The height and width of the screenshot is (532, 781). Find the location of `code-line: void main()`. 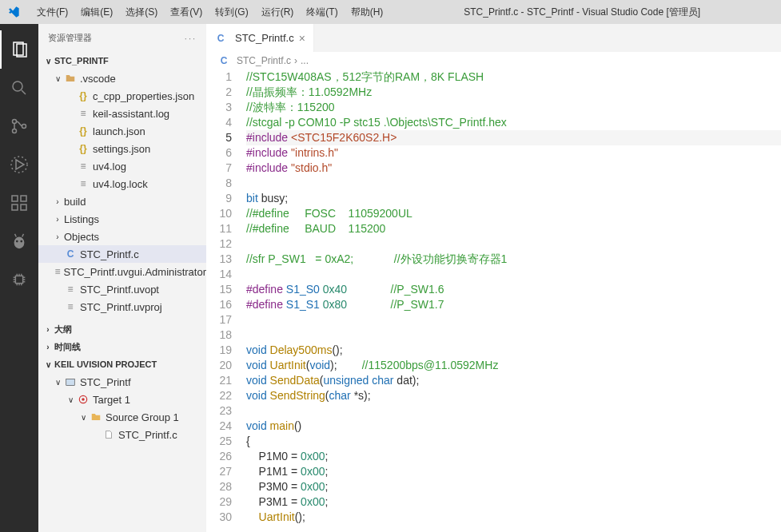

code-line: void main() is located at coordinates (513, 427).